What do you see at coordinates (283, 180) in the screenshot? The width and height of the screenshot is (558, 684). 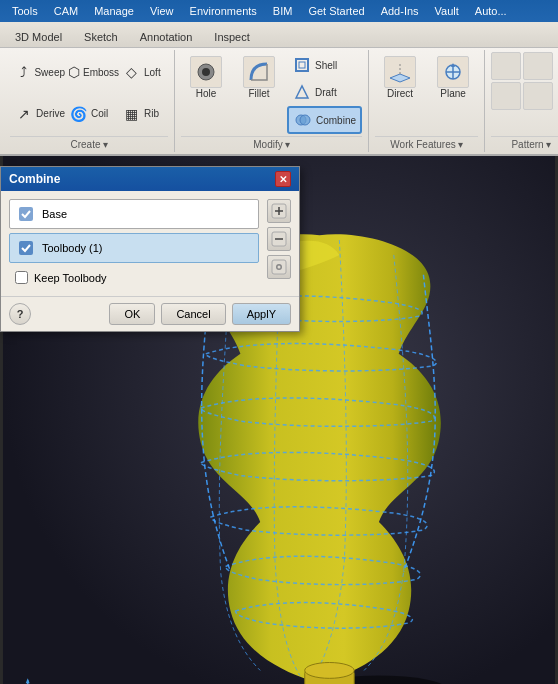 I see `close-icon: ✕` at bounding box center [283, 180].